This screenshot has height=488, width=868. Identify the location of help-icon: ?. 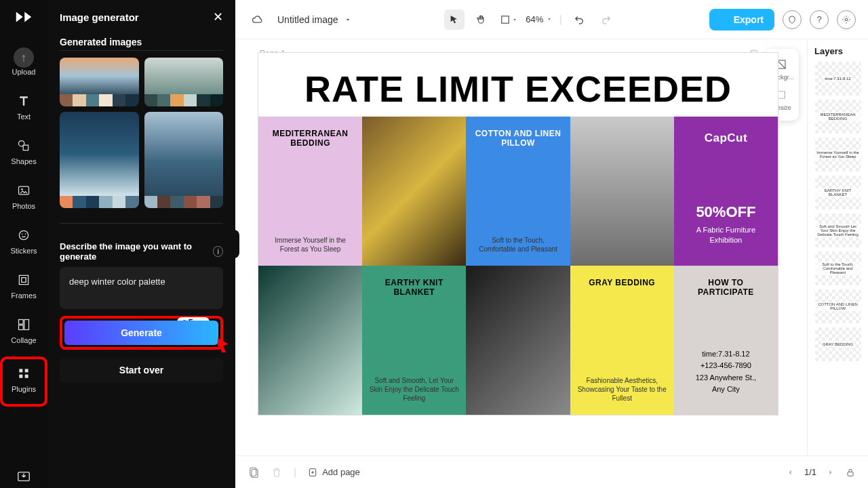
(819, 20).